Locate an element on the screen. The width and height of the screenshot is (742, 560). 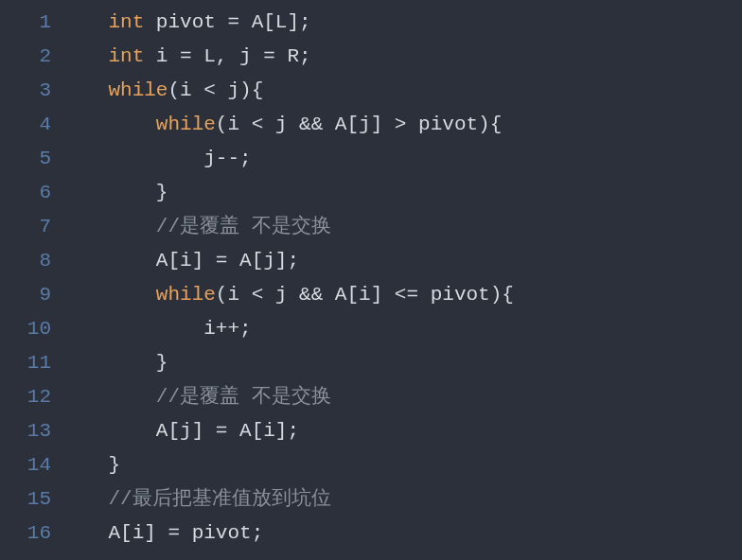
line-number: 3 is located at coordinates (26, 91).